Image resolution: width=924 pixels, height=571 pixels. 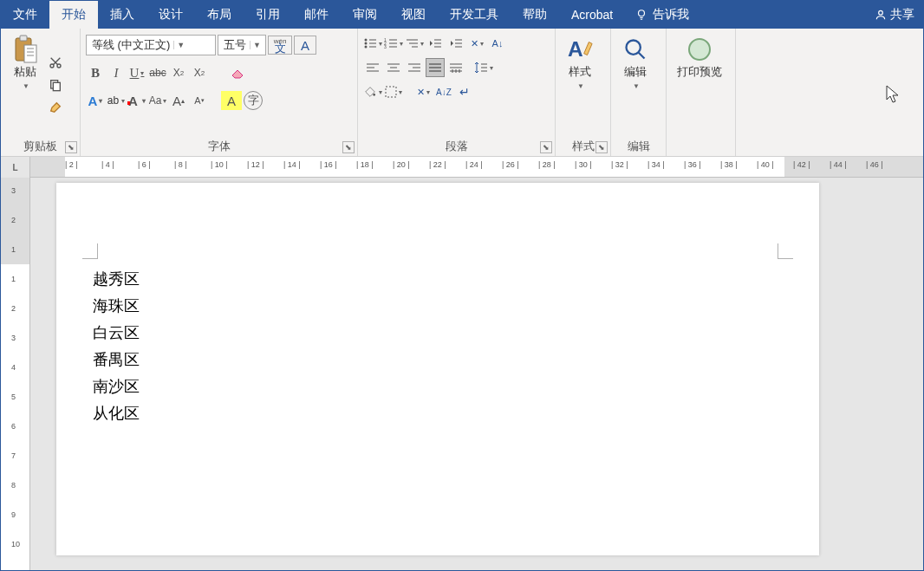 What do you see at coordinates (394, 43) in the screenshot?
I see `numbering-button: 123▾` at bounding box center [394, 43].